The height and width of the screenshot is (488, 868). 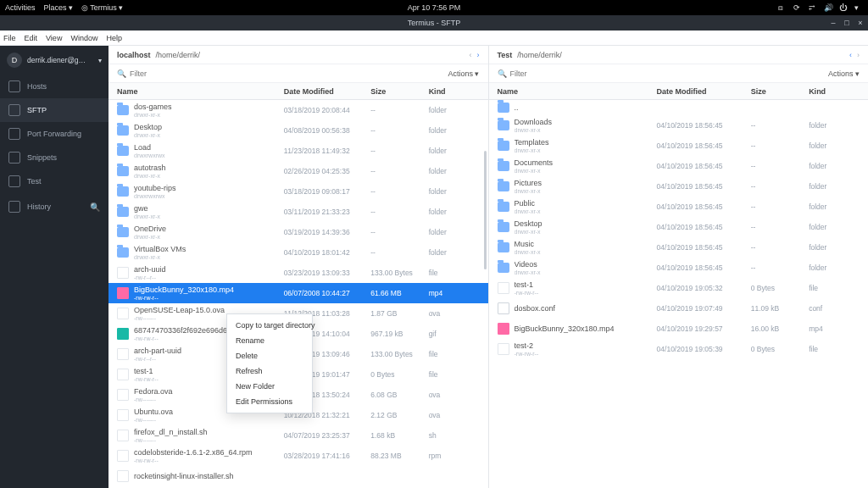 What do you see at coordinates (298, 273) in the screenshot?
I see `file-row: arch-uuid-rw-r--r--03/23/2019 13:09:3313…` at bounding box center [298, 273].